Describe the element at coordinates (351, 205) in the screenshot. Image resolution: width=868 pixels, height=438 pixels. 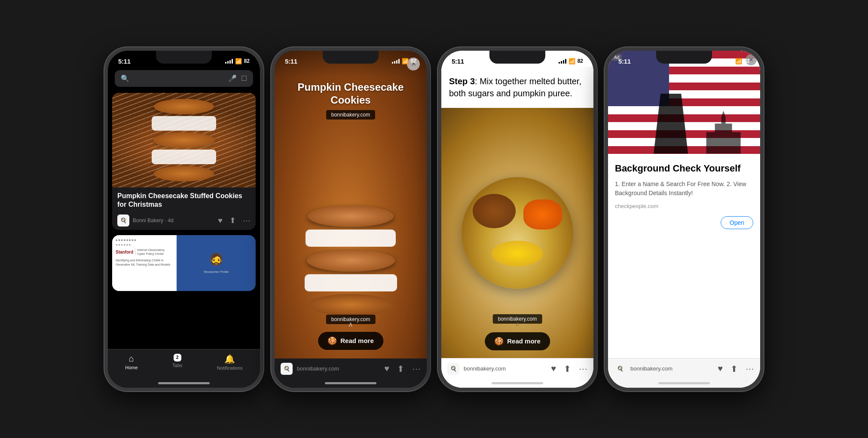
I see `article-image-2: Pumpkin Cheesecake Cookies bonnibakery.c…` at that location.